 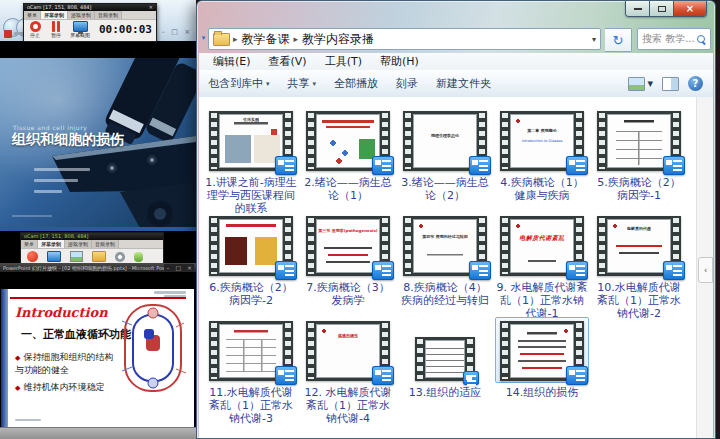 I want to click on file-item: 电解质的代谢 10.水电解质代谢紊乱（1）正常水钠代谢-2, so click(x=639, y=266).